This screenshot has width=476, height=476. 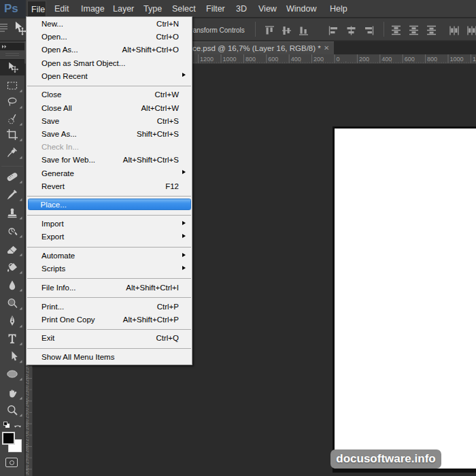 I want to click on svg-text: 0, so click(x=339, y=59).